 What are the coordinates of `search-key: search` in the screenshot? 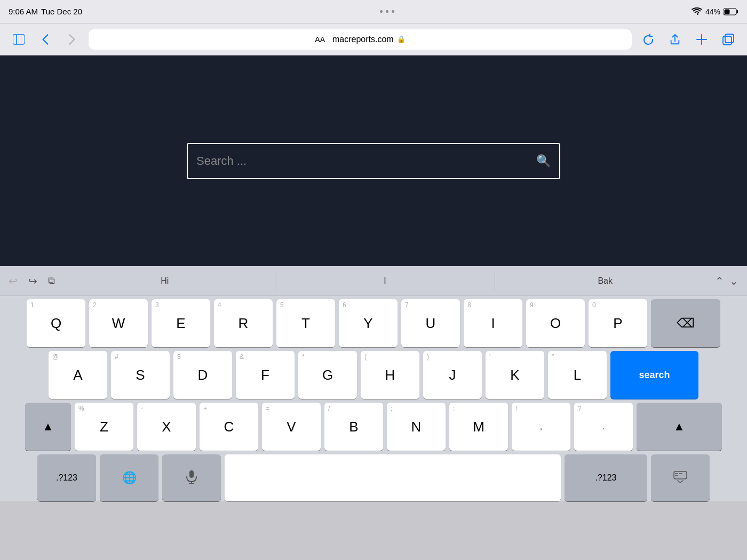 It's located at (654, 375).